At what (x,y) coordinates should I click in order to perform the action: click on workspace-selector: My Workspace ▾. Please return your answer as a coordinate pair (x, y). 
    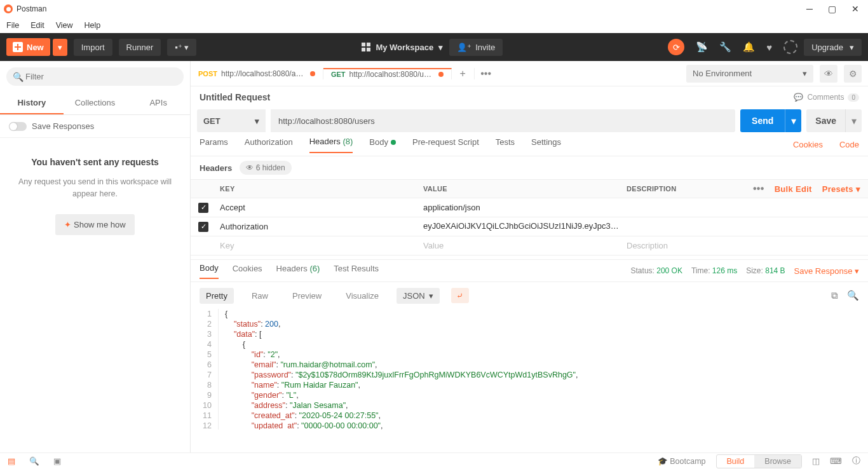
    Looking at the image, I should click on (402, 47).